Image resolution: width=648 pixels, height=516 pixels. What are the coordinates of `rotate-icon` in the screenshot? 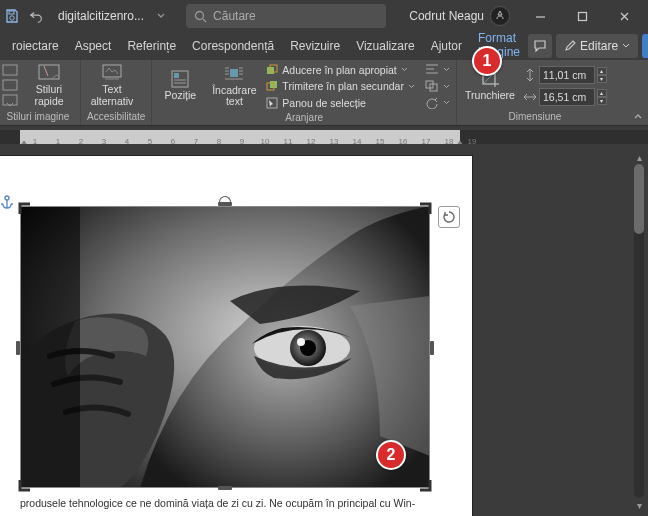 It's located at (432, 103).